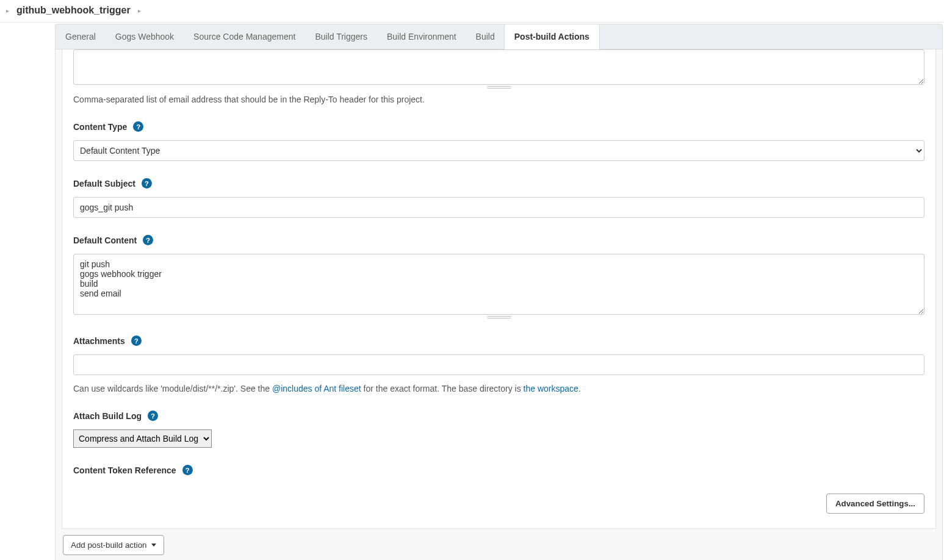 Image resolution: width=944 pixels, height=560 pixels. I want to click on config-tabs: General Gogs Webhook Source Code Managem…, so click(499, 37).